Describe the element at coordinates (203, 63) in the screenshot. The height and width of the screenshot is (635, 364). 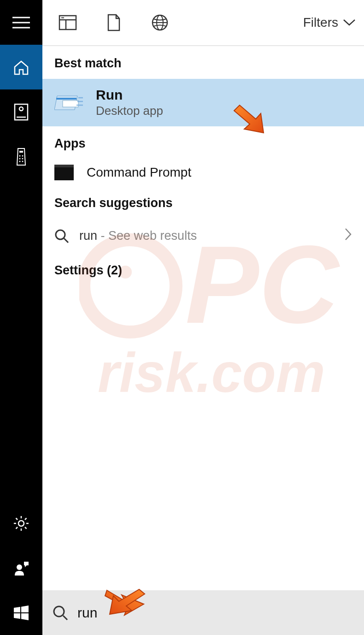
I see `section-best-match: Best match` at that location.